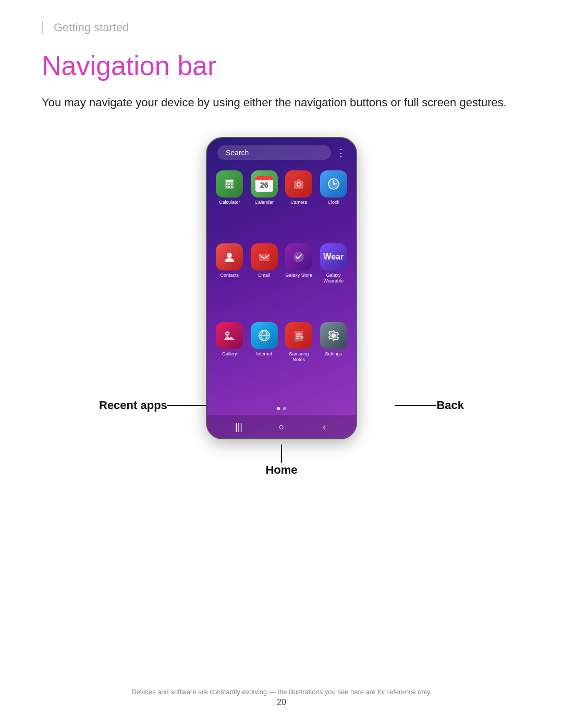 The width and height of the screenshot is (563, 728). I want to click on home-button: ○, so click(282, 427).